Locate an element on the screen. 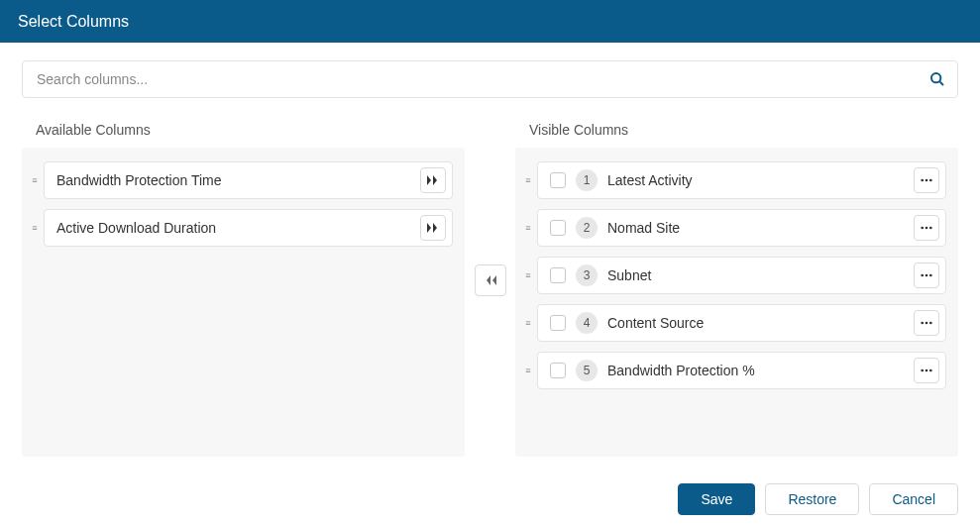 This screenshot has height=525, width=980. list-item: ≡ 1 Latest Activity is located at coordinates (733, 180).